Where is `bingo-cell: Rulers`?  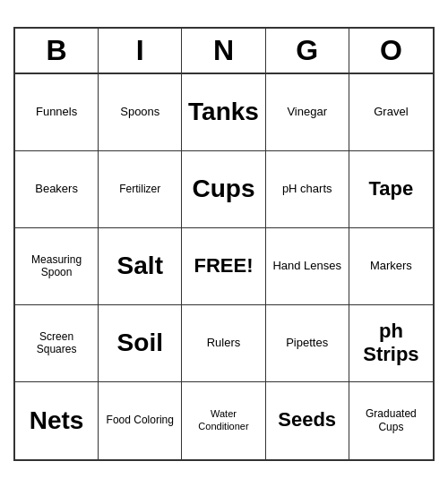
bingo-cell: Rulers is located at coordinates (224, 344).